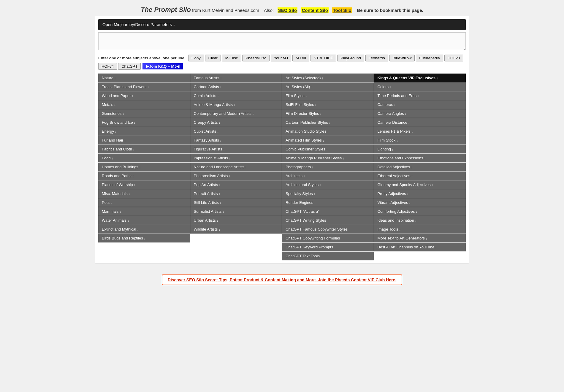 This screenshot has height=392, width=564. What do you see at coordinates (144, 158) in the screenshot?
I see `food-item: Food` at bounding box center [144, 158].